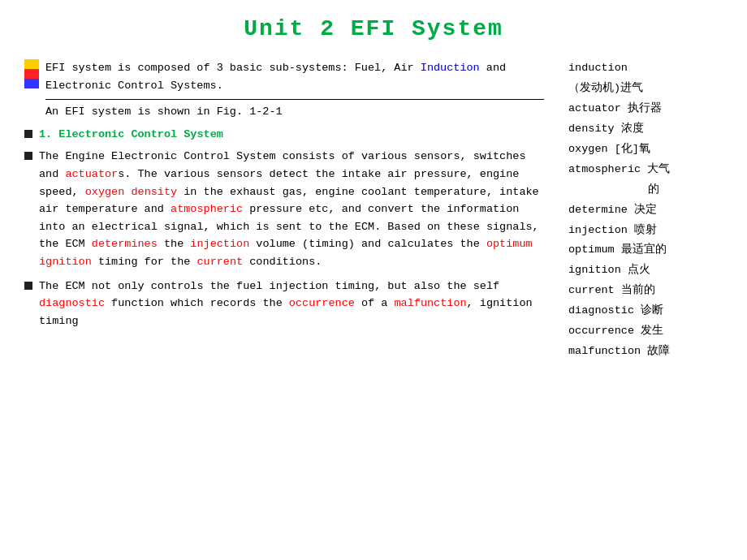 Image resolution: width=747 pixels, height=560 pixels. Describe the element at coordinates (646, 352) in the screenshot. I see `sidebar-entry-malfunction: malfunction 故障` at that location.